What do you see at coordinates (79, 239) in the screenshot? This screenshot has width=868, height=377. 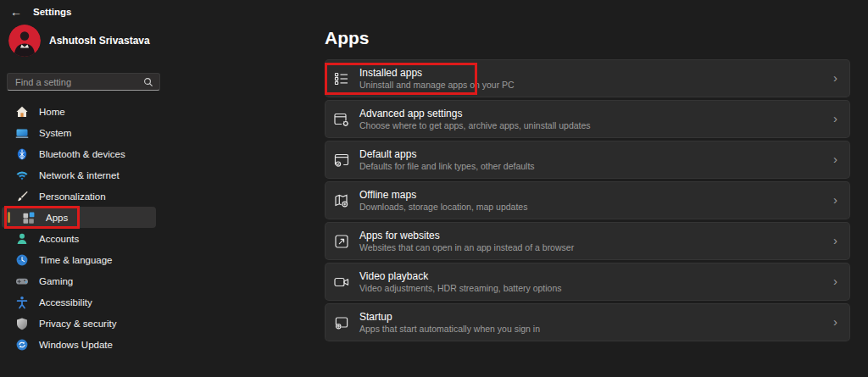 I see `sidebar-item-accounts: Accounts` at bounding box center [79, 239].